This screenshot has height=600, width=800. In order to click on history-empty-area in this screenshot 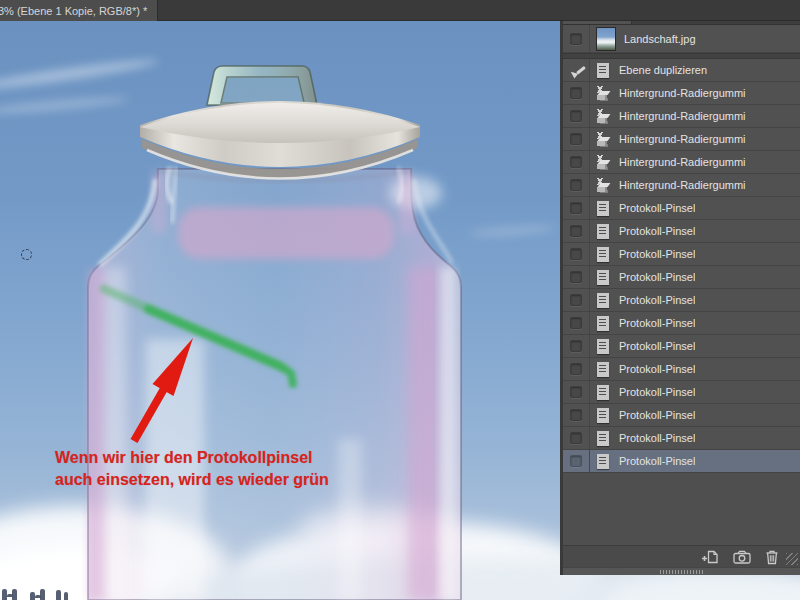, I will do `click(682, 509)`.